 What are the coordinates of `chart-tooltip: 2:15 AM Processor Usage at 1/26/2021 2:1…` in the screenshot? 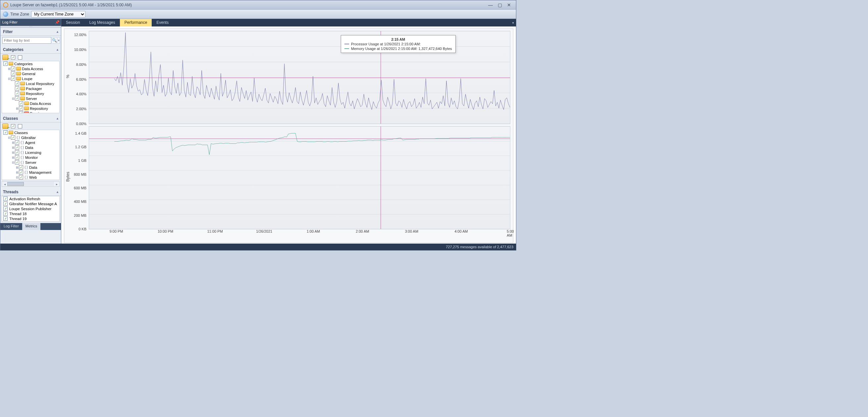 It's located at (398, 44).